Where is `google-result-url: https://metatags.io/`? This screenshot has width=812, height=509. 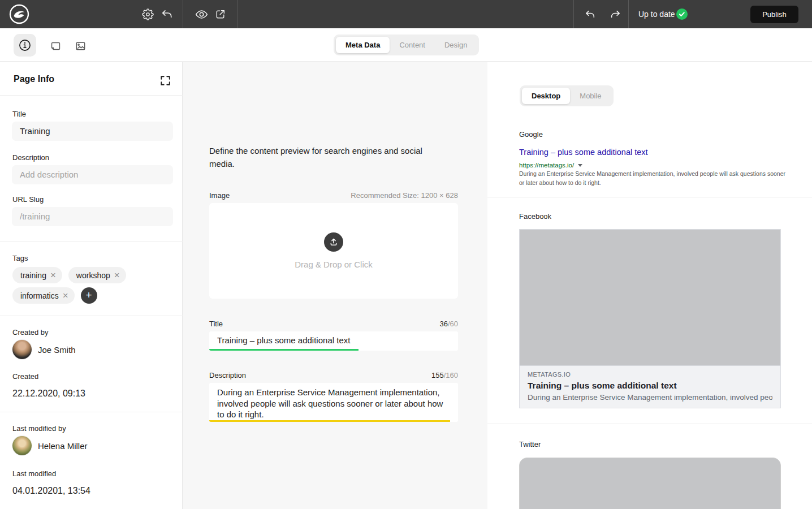
google-result-url: https://metatags.io/ is located at coordinates (551, 165).